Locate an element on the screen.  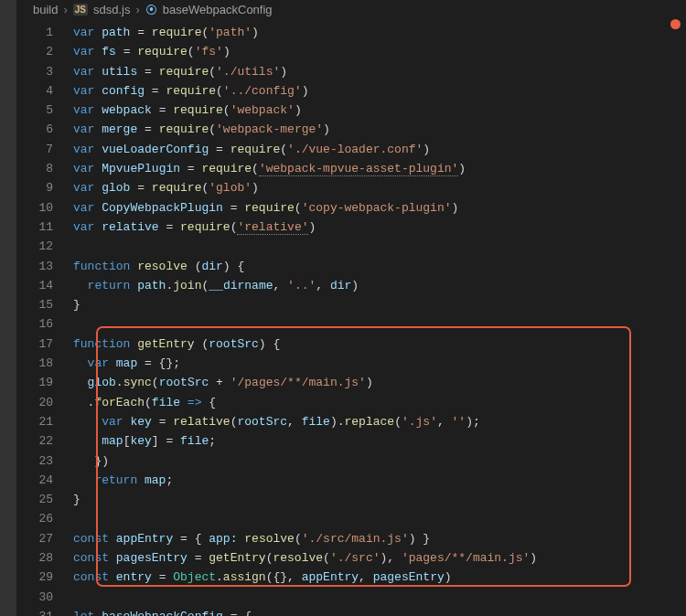
line-number-gutter: 1234567891011121314151617181920212223242… is located at coordinates (45, 318).